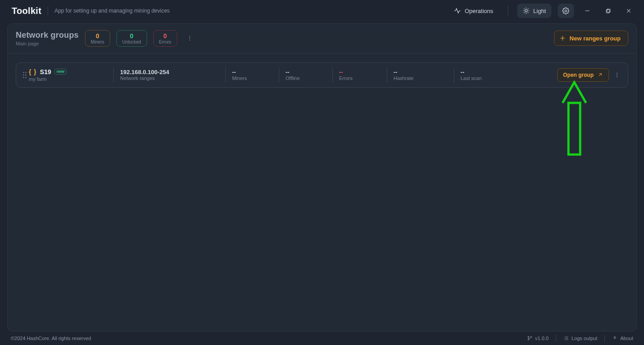  Describe the element at coordinates (98, 42) in the screenshot. I see `stat-miners-label: Miners` at that location.